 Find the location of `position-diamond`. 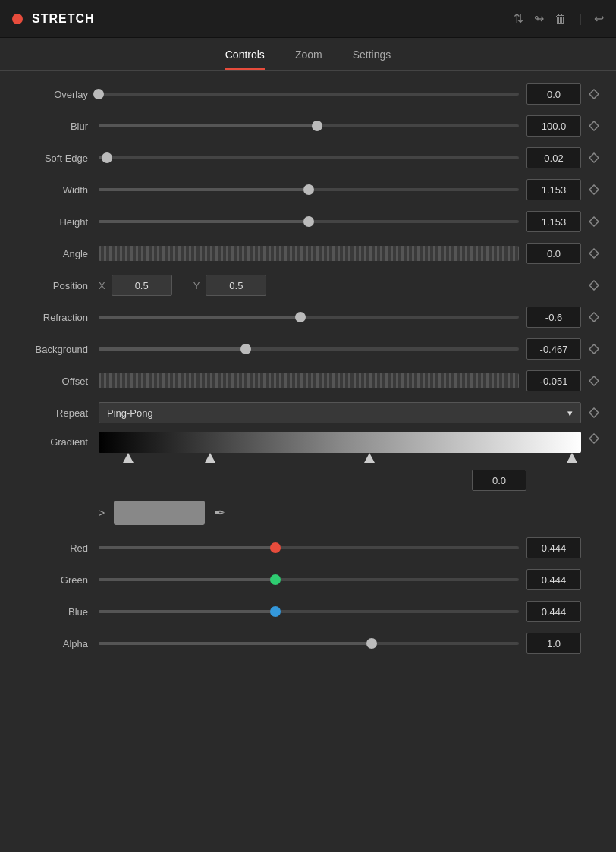

position-diamond is located at coordinates (594, 285).